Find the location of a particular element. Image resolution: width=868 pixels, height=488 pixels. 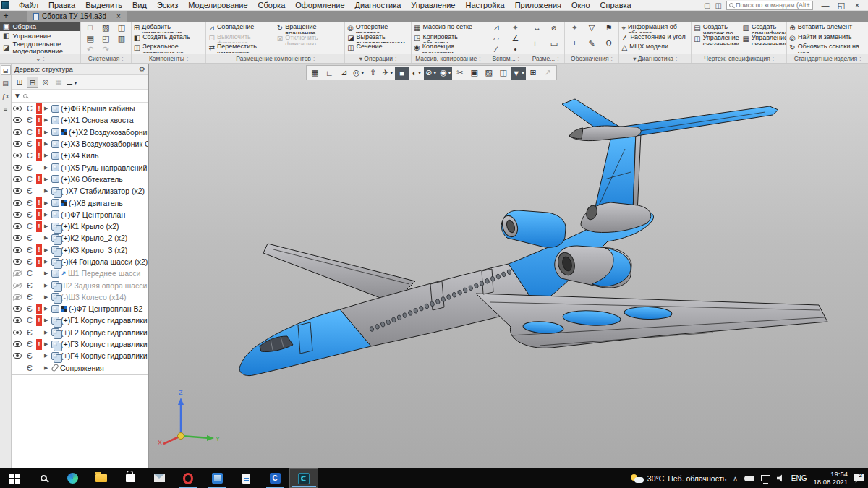

find-replace: ◎Найти и заменить is located at coordinates (827, 38).